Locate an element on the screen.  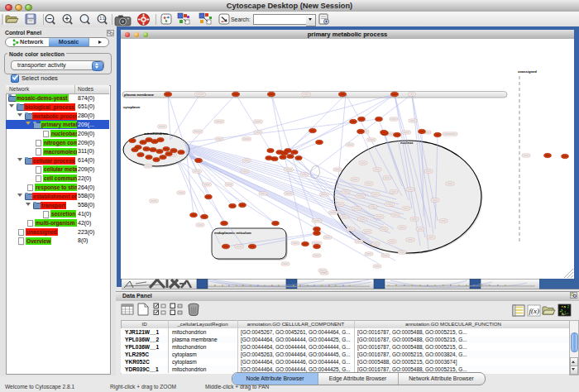
svg-text: unassigned is located at coordinates (528, 71).